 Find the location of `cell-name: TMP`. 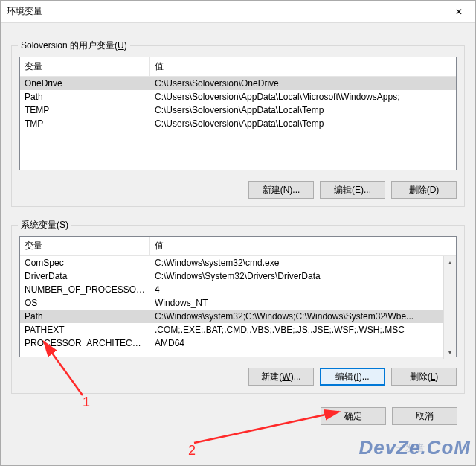

cell-name: TMP is located at coordinates (85, 124).